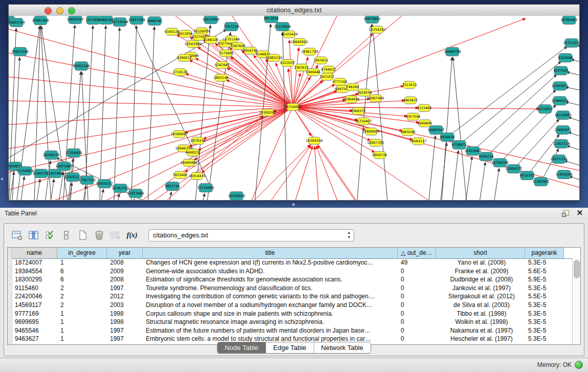  I want to click on float-window-icon, so click(565, 213).